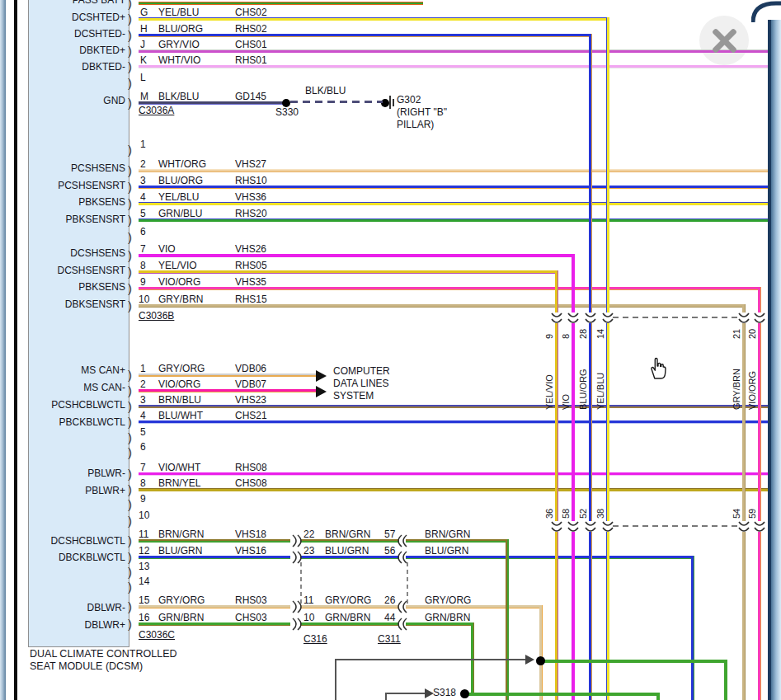  What do you see at coordinates (251, 282) in the screenshot?
I see `circuit-label: VHS35` at bounding box center [251, 282].